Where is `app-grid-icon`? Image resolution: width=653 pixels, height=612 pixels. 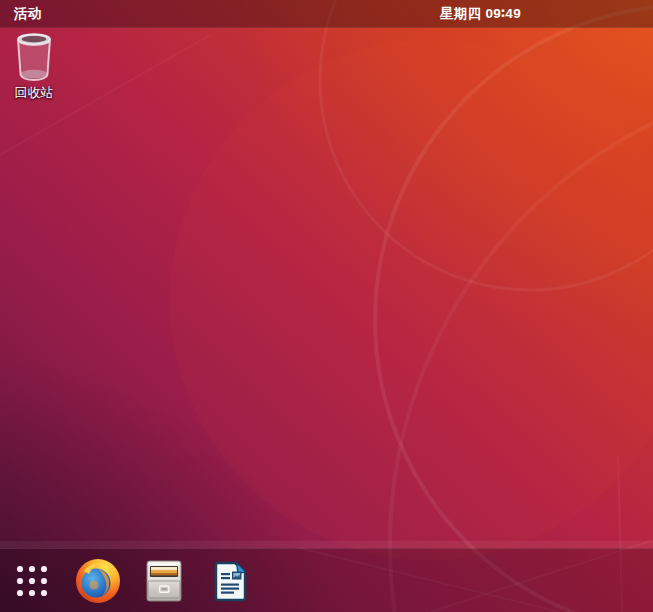
app-grid-icon is located at coordinates (32, 581).